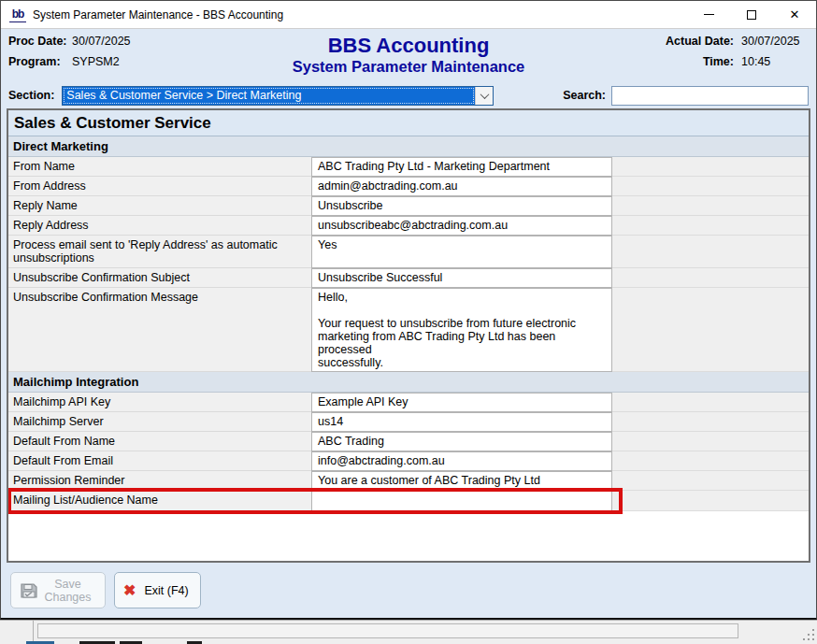  I want to click on table-row: Reply NameUnsubscribe, so click(408, 206).